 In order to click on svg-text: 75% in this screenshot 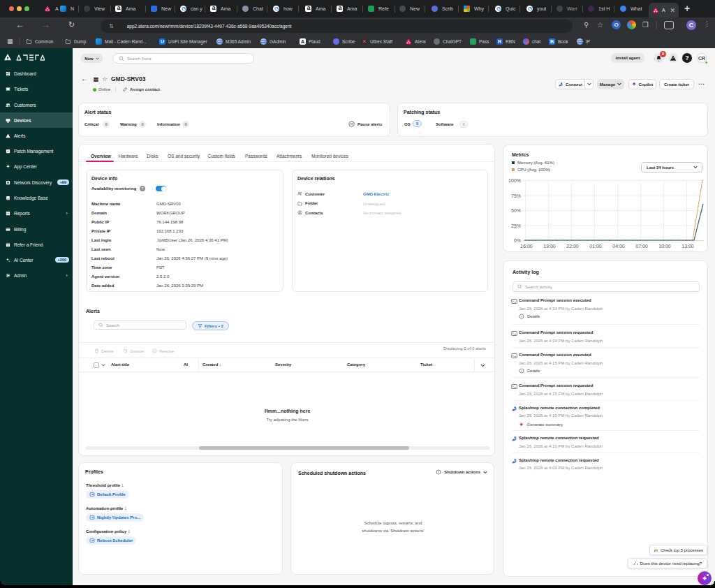, I will do `click(516, 196)`.